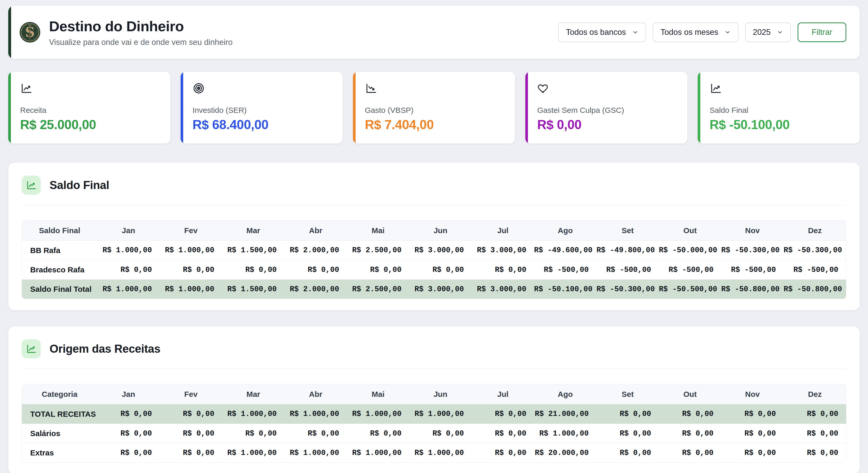  What do you see at coordinates (602, 32) in the screenshot?
I see `bank-filter-select: Todos os bancos` at bounding box center [602, 32].